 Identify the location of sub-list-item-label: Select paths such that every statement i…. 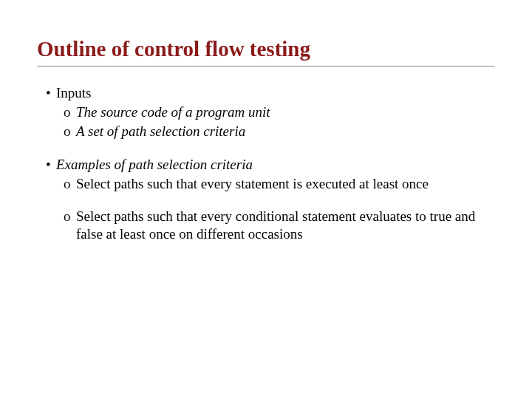
(253, 183).